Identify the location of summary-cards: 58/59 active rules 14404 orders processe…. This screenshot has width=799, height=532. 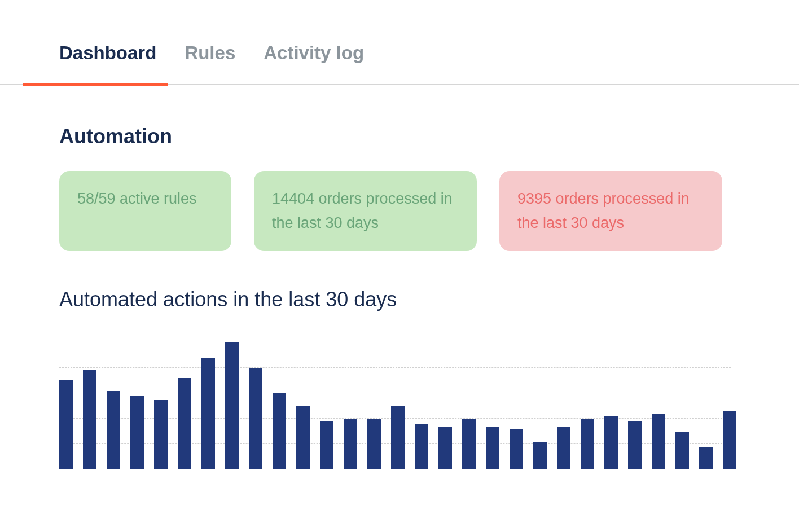
(400, 211).